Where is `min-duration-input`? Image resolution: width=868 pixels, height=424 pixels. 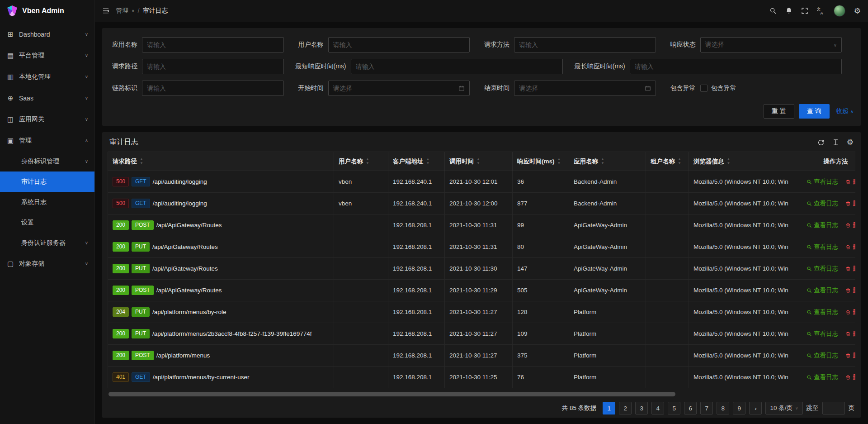
min-duration-input is located at coordinates (457, 67).